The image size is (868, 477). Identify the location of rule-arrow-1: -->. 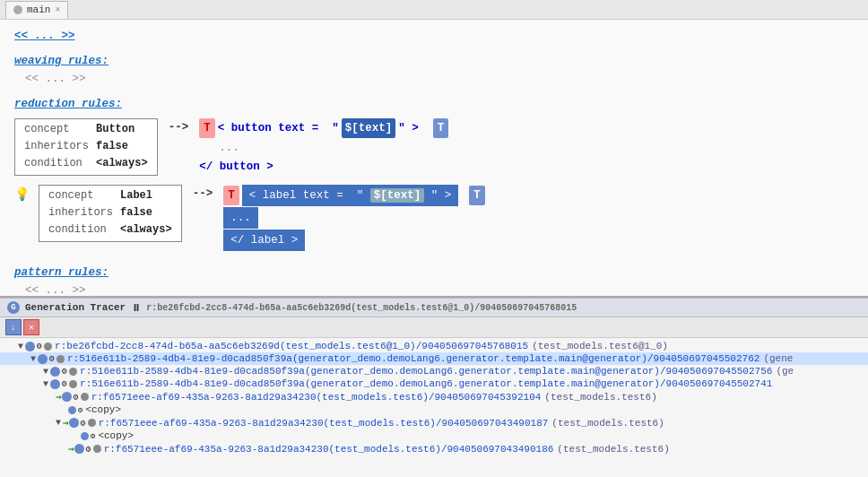
(179, 127).